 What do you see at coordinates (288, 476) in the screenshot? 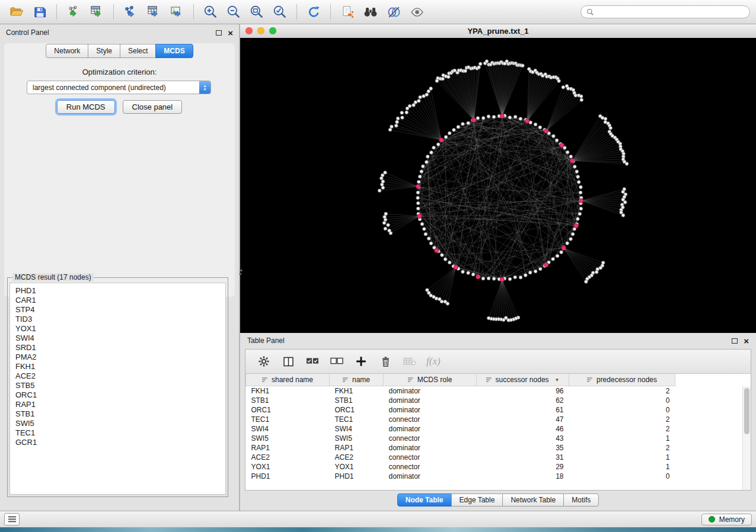
I see `table-cell: PHD1` at bounding box center [288, 476].